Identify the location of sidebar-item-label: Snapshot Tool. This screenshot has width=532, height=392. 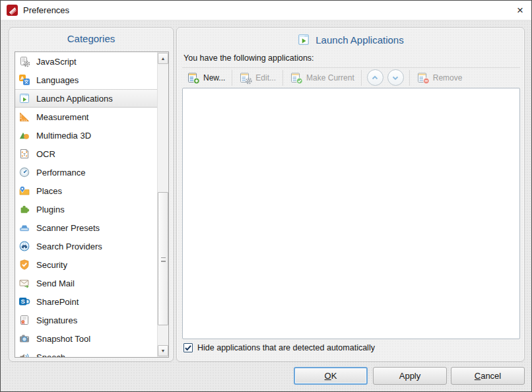
(63, 339).